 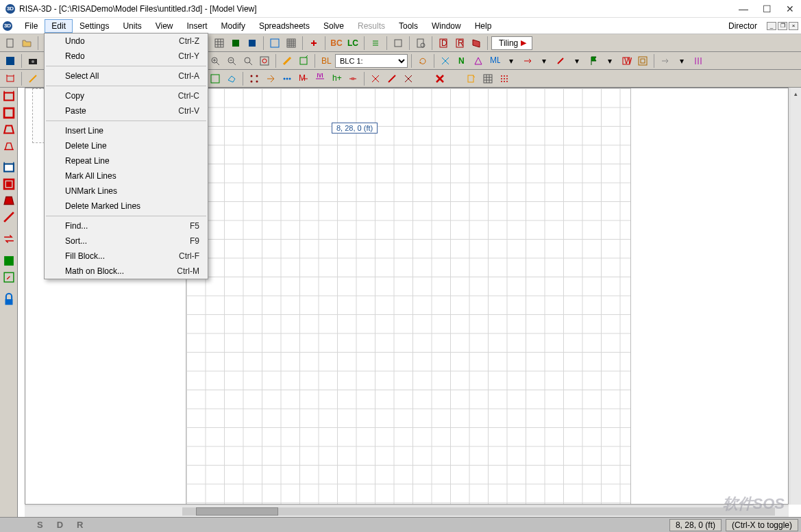 I want to click on mdi-restore-icon: ❐, so click(x=782, y=26).